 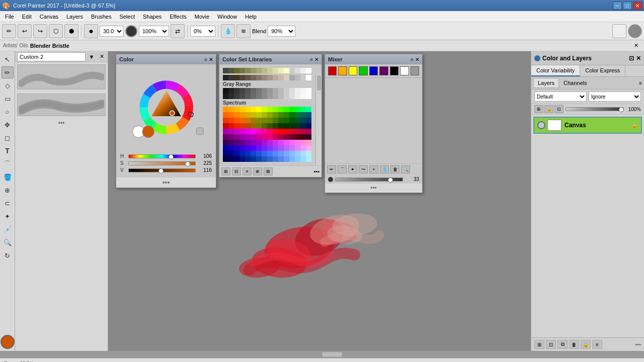 What do you see at coordinates (574, 344) in the screenshot?
I see `layers-delete-btn: 🗑` at bounding box center [574, 344].